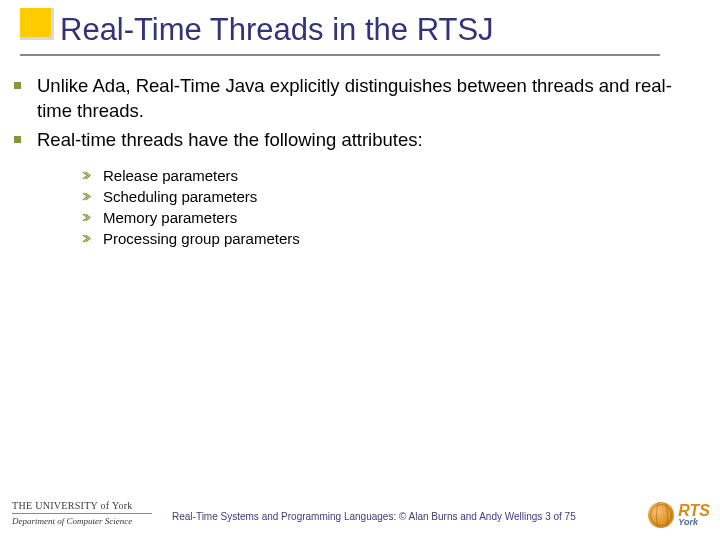 The height and width of the screenshot is (540, 720). Describe the element at coordinates (82, 514) in the screenshot. I see `divider` at that location.